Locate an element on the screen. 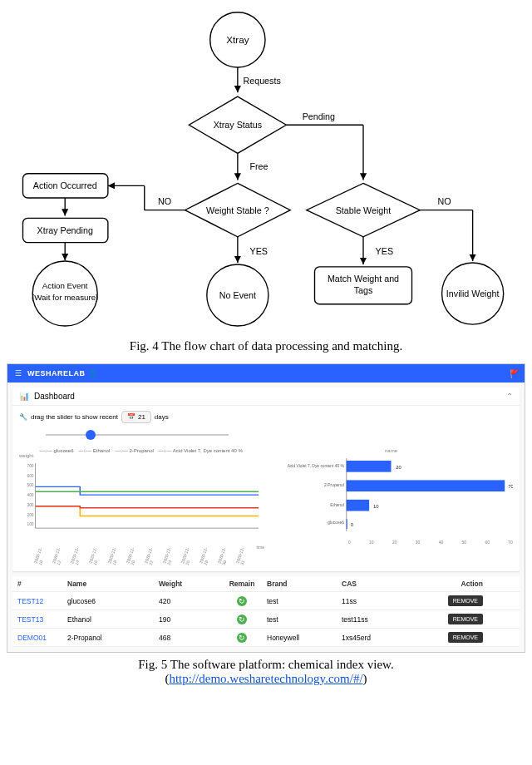 The height and width of the screenshot is (765, 532). svg-text: Xtray is located at coordinates (238, 40).